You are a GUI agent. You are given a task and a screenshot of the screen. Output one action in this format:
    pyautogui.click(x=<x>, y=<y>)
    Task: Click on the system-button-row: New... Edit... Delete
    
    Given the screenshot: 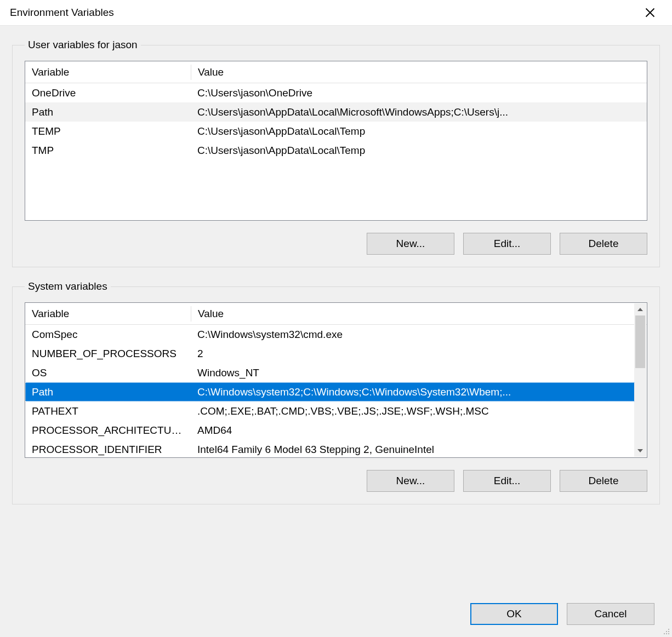 What is the action you would take?
    pyautogui.click(x=336, y=481)
    